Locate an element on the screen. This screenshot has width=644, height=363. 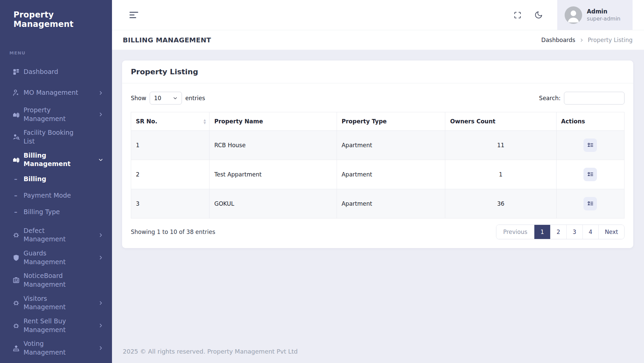
cell-owners-count: 36 is located at coordinates (501, 204).